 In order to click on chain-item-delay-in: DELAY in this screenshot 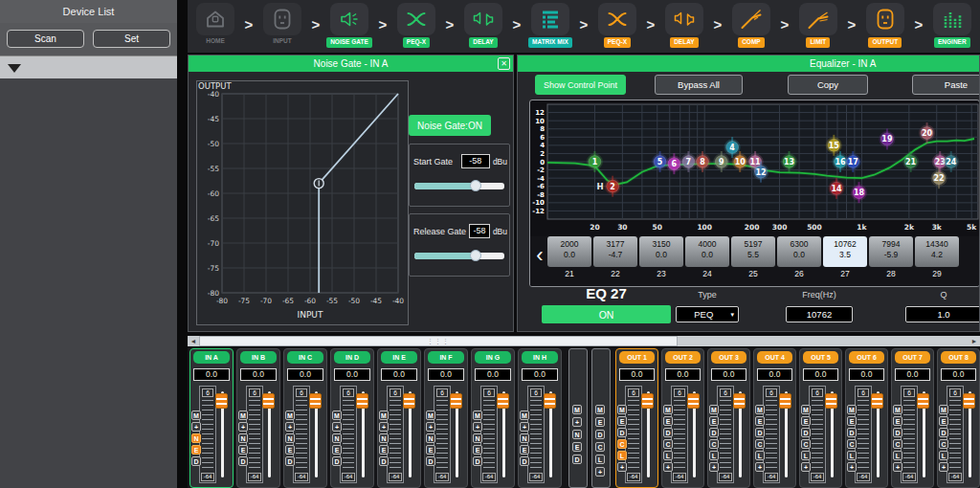, I will do `click(483, 25)`.